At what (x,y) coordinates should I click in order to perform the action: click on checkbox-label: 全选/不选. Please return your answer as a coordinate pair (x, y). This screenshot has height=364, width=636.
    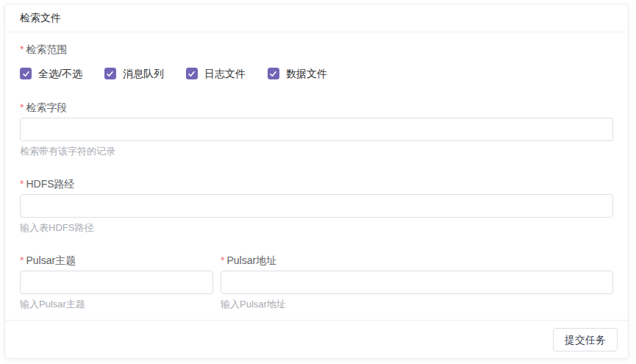
    Looking at the image, I should click on (60, 74).